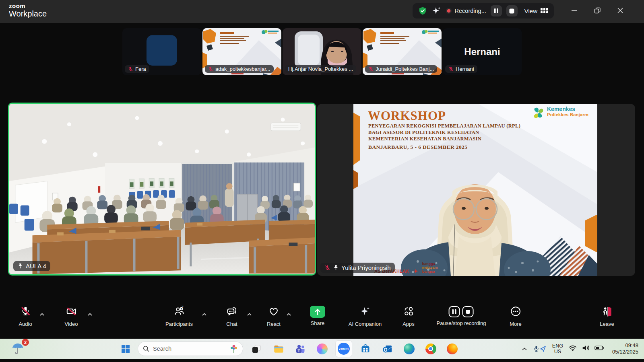 This screenshot has width=644, height=362. Describe the element at coordinates (625, 352) in the screenshot. I see `clock-date: 05/12/2025` at that location.